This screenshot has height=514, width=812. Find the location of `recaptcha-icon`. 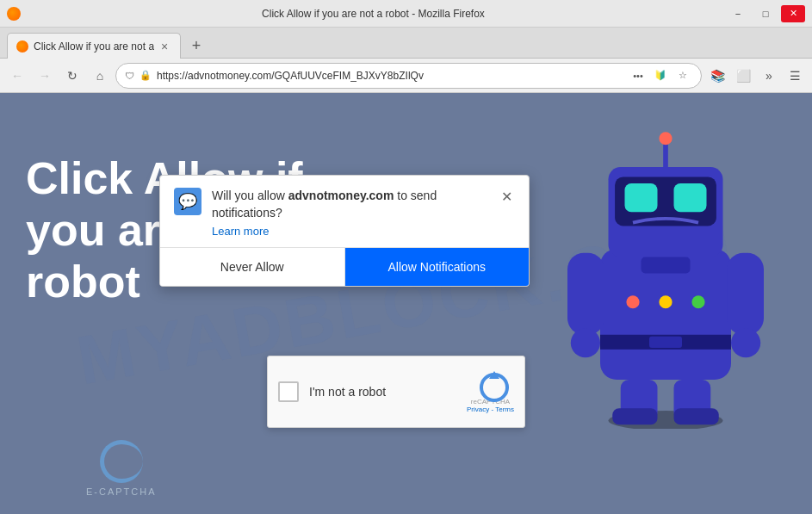

recaptcha-icon is located at coordinates (491, 384).